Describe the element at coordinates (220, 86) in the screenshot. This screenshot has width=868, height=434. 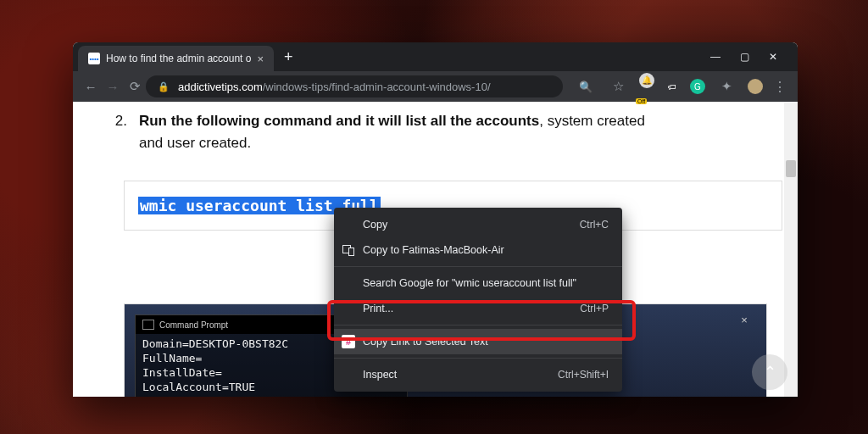
I see `url-domain: addictivetips.com` at that location.